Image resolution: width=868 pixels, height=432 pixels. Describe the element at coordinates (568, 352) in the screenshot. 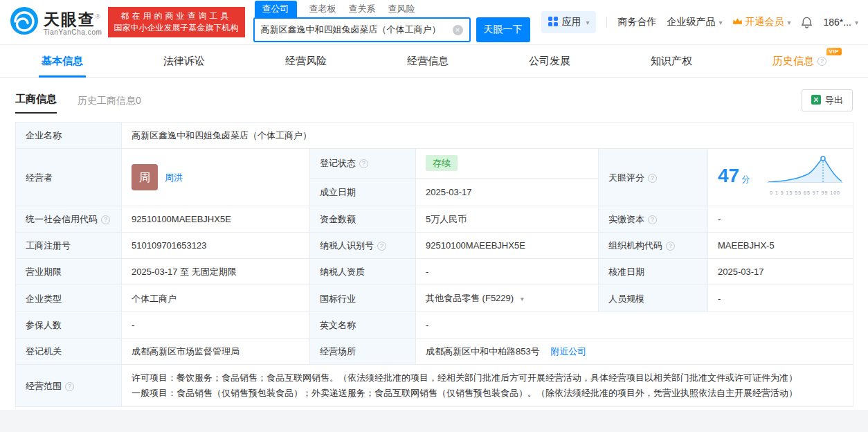

I see `nearby-companies-link: 附近公司` at that location.